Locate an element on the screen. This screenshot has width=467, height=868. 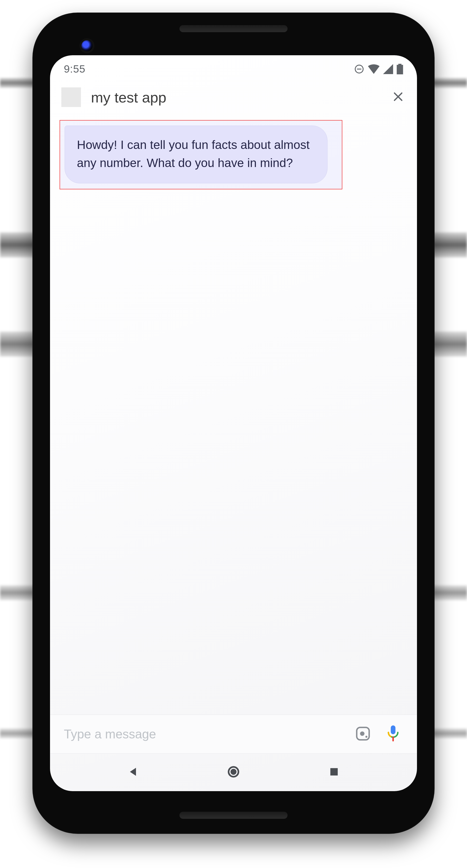
lens-button is located at coordinates (363, 734).